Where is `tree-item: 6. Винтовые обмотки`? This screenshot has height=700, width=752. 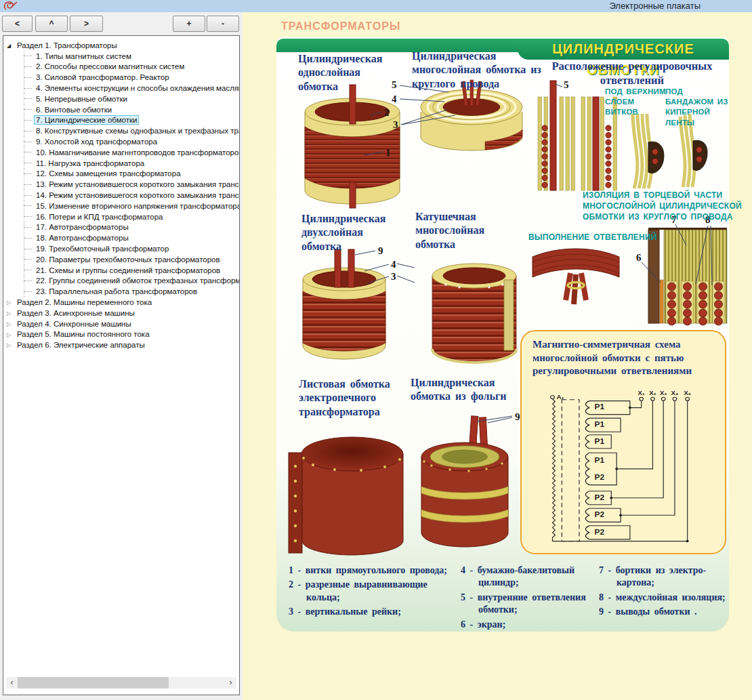 tree-item: 6. Винтовые обмотки is located at coordinates (121, 110).